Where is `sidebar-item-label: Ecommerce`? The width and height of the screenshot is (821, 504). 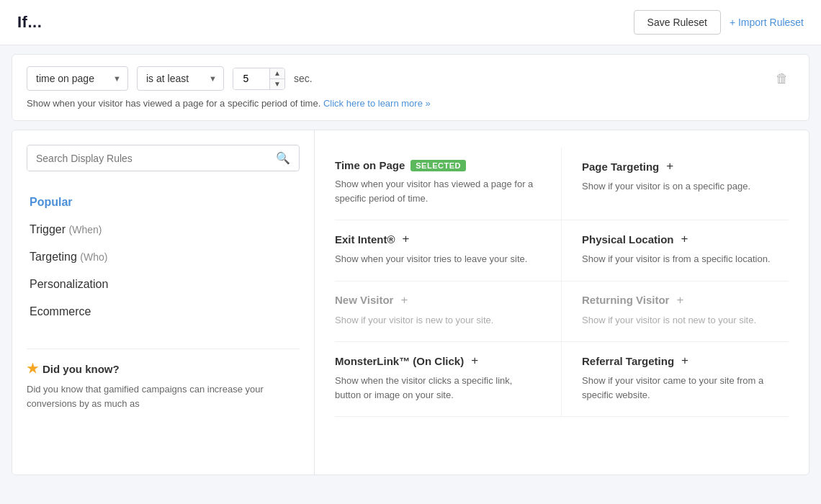
sidebar-item-label: Ecommerce is located at coordinates (60, 311).